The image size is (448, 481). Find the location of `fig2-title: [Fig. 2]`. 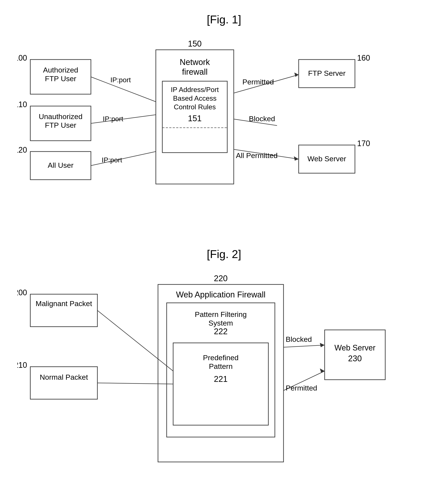

fig2-title: [Fig. 2] is located at coordinates (224, 254).